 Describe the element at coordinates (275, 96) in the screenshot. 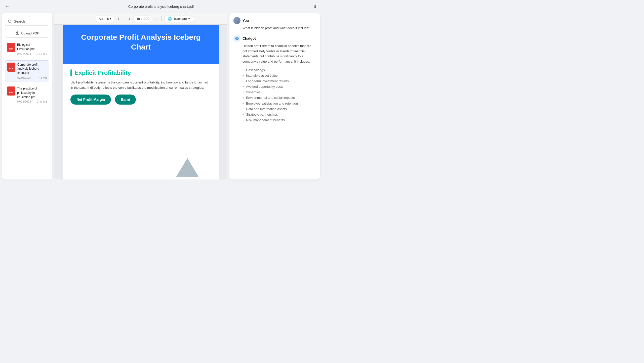

I see `chat-panel: You What is hidden profit and what does …` at that location.